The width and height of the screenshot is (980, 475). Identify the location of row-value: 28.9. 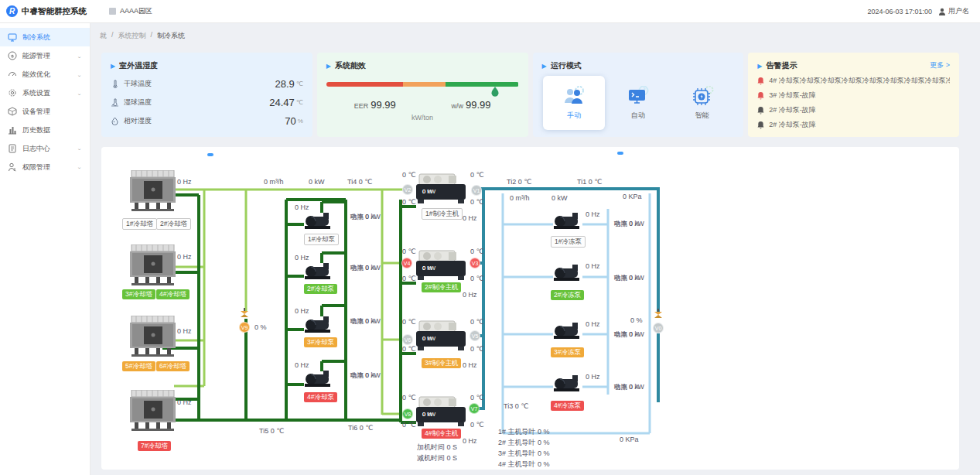
(285, 84).